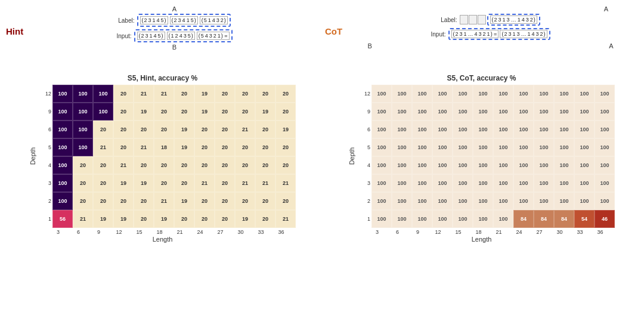  What do you see at coordinates (364, 94) in the screenshot?
I see `row-label: 12` at bounding box center [364, 94].